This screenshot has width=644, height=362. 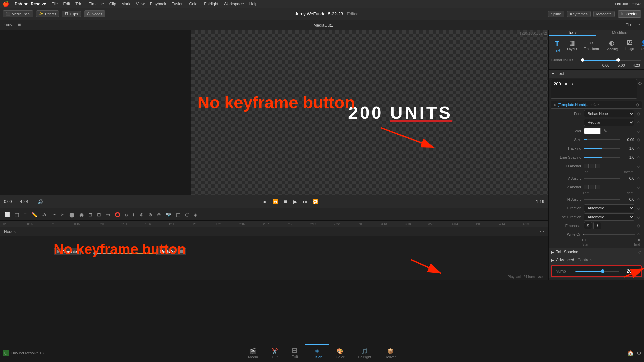 What do you see at coordinates (340, 353) in the screenshot?
I see `nav-tab-color: 🎨 Color` at bounding box center [340, 353].